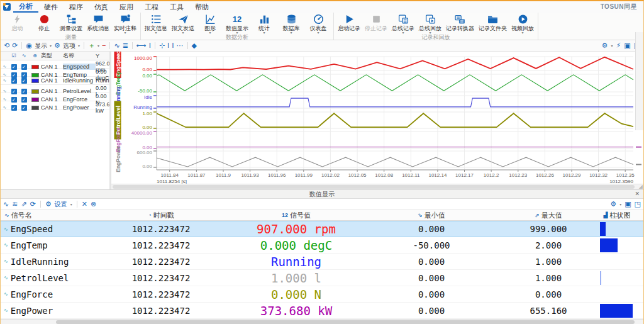  What do you see at coordinates (403, 24) in the screenshot?
I see `ribbon-button: 总线记录▾` at bounding box center [403, 24].